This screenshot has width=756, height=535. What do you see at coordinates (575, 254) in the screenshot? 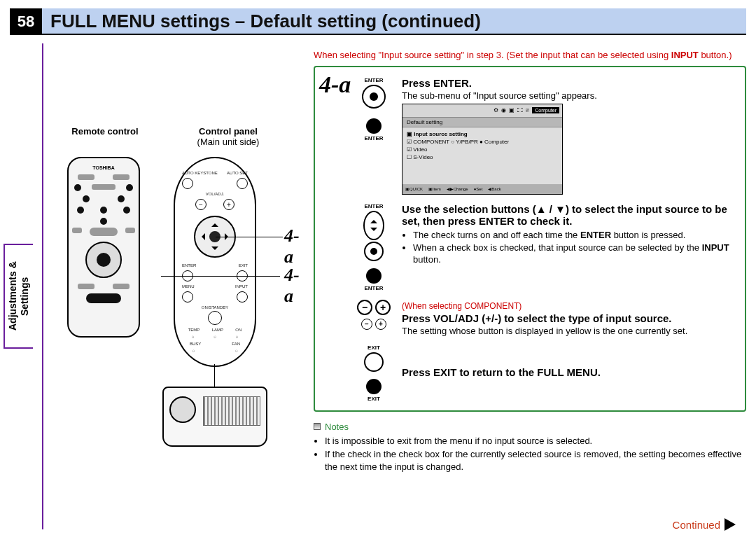
I see `bullet: When a check box is checked, that input …` at bounding box center [575, 254].